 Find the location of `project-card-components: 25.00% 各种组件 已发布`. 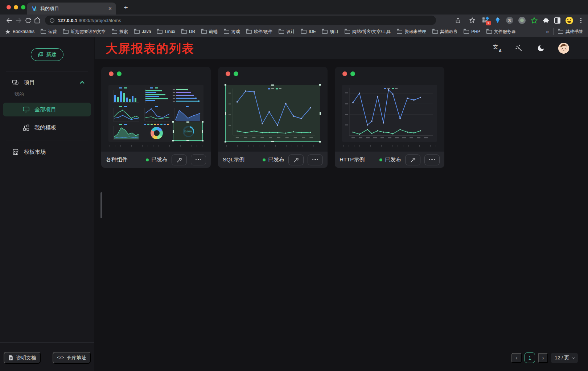

project-card-components: 25.00% 各种组件 已发布 is located at coordinates (156, 118).